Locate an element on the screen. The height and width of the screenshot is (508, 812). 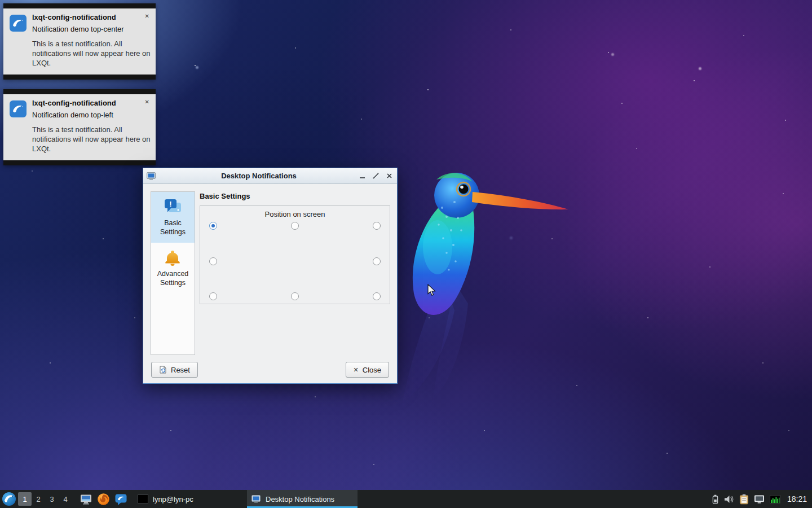
notification-popup-1: lxqt-config-notificationd ✕ Notification… is located at coordinates (80, 42).